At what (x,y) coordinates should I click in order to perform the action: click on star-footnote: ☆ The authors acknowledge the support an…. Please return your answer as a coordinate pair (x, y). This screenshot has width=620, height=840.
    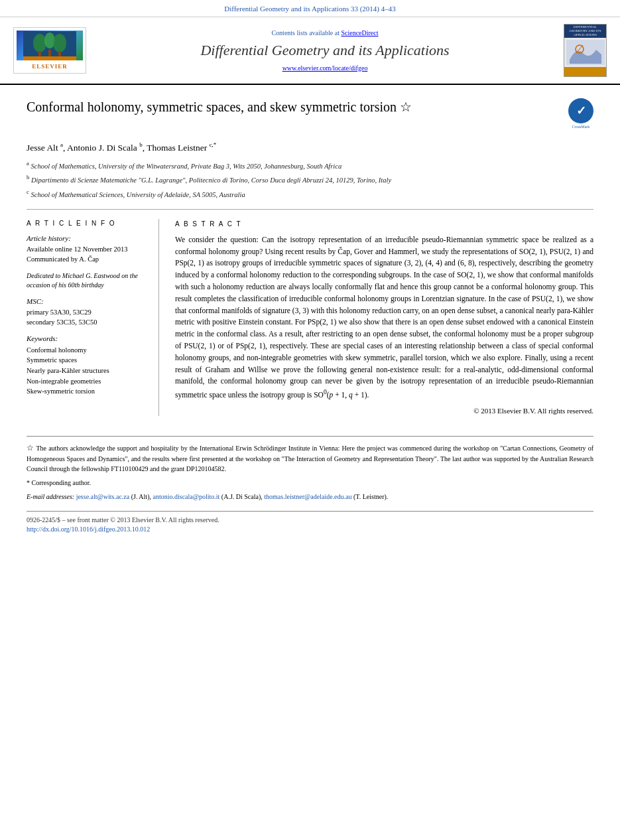
    Looking at the image, I should click on (310, 458).